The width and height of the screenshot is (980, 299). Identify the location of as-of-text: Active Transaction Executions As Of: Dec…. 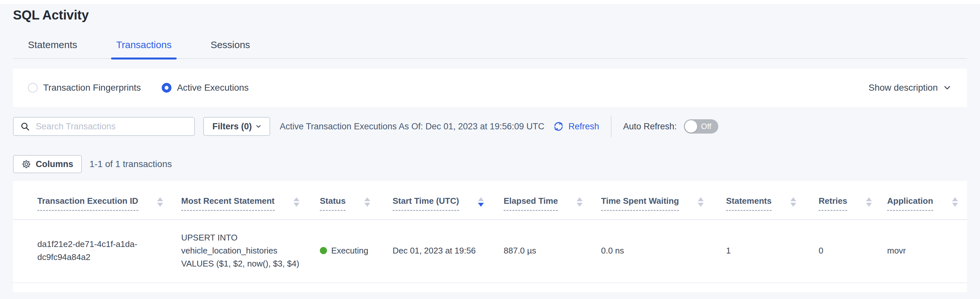
(412, 126).